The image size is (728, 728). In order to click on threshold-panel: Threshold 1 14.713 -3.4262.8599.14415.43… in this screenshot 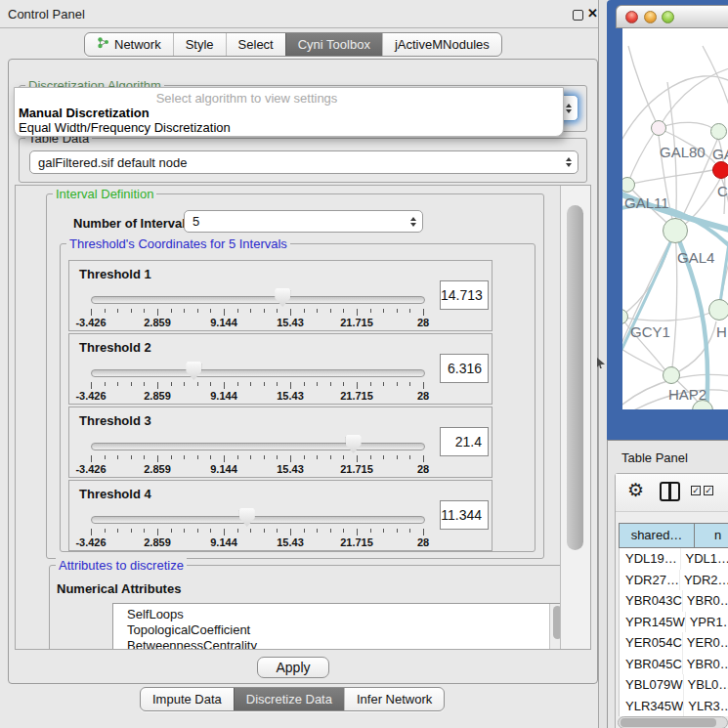, I will do `click(280, 295)`.